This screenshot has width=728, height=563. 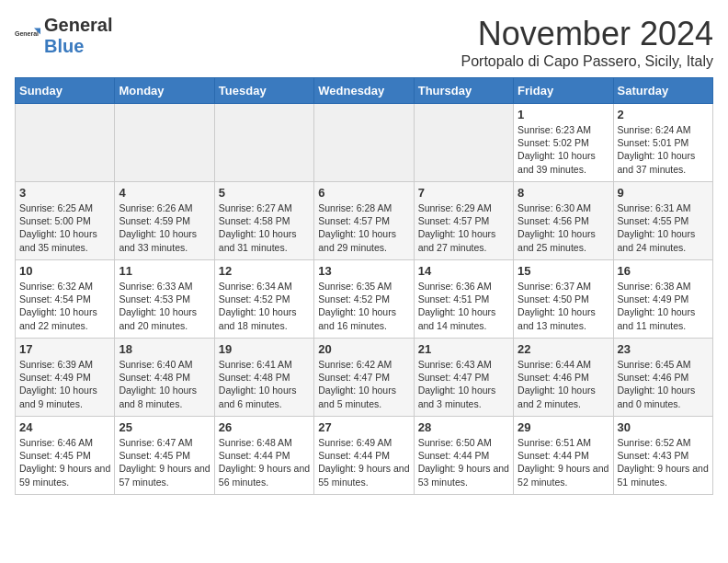 I want to click on day-info: Daylight: 9 hours and 56 minutes., so click(x=265, y=475).